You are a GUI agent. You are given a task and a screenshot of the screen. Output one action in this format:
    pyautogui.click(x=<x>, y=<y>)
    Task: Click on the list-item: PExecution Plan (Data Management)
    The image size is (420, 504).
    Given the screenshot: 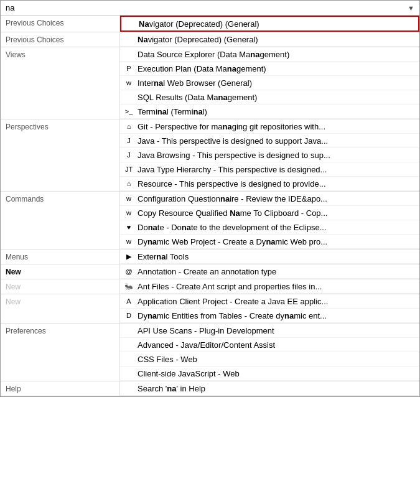 What is the action you would take?
    pyautogui.click(x=270, y=68)
    